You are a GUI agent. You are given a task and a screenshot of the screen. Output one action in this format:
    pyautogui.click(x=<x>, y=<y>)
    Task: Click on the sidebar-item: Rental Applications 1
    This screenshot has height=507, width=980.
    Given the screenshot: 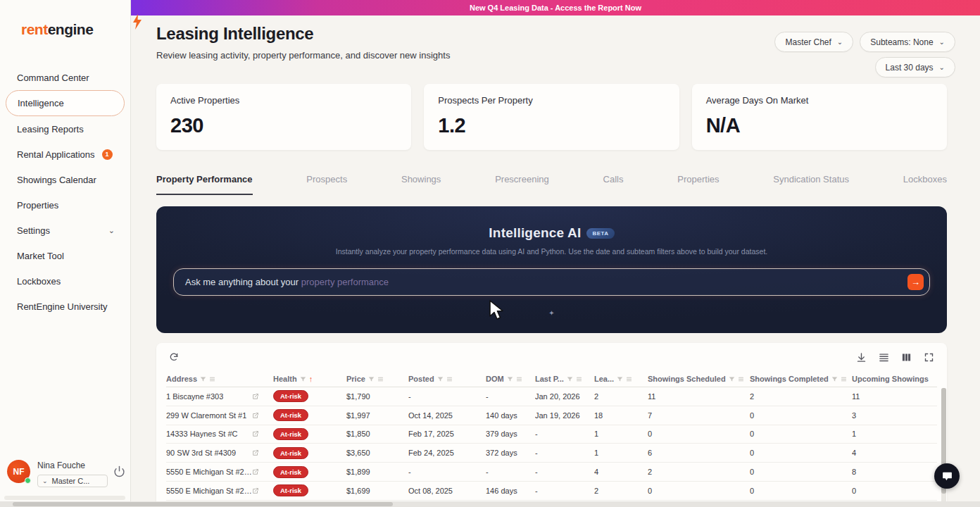 What is the action you would take?
    pyautogui.click(x=65, y=154)
    